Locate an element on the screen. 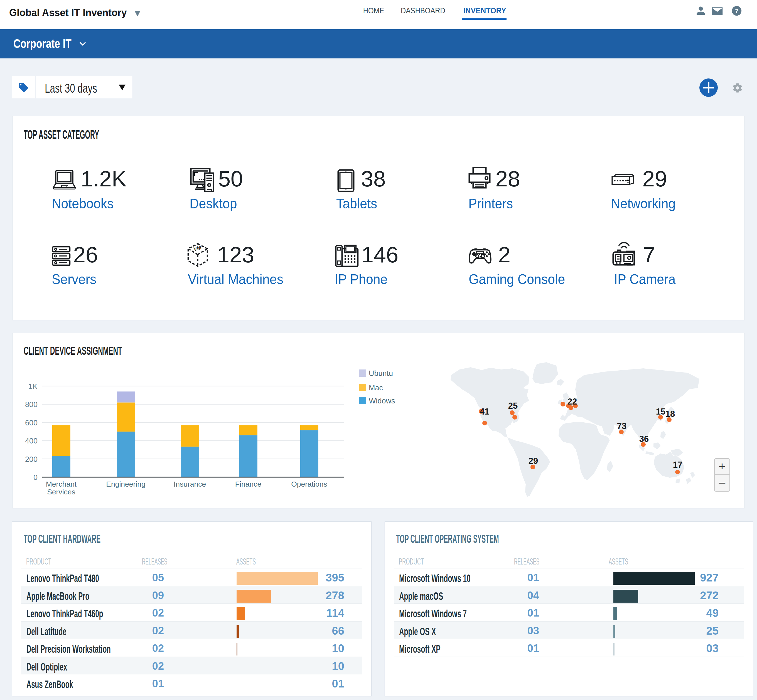 This screenshot has width=757, height=700. svg-text: 400 is located at coordinates (31, 441).